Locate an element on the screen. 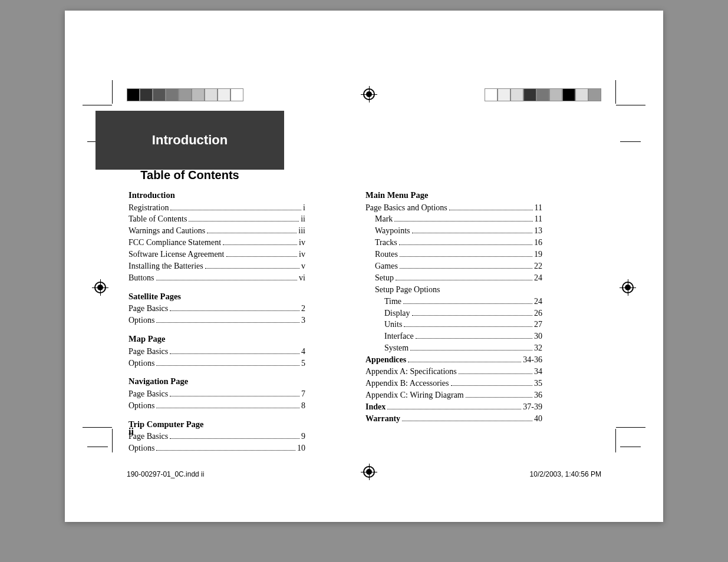 The image size is (728, 562). toc-entry: Warranty40 is located at coordinates (454, 419).